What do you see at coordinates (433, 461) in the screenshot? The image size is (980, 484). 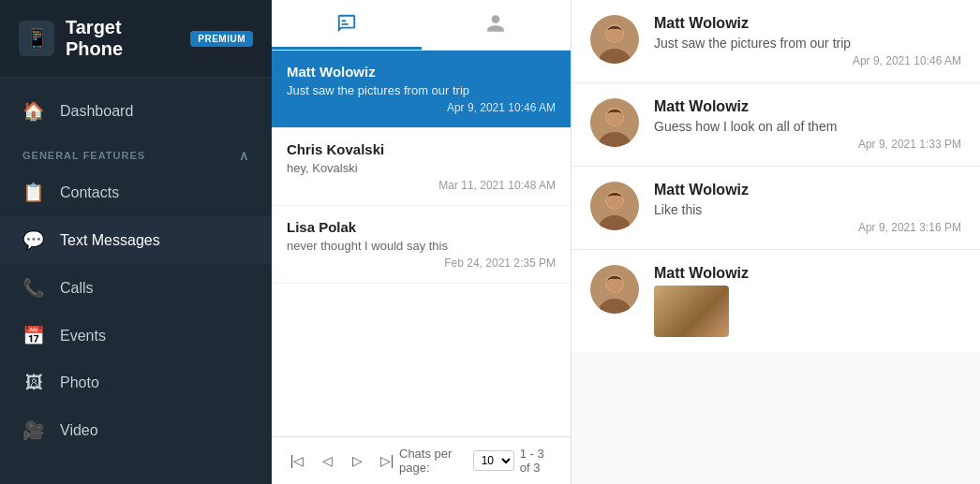 I see `per-page-label: Chats per page:` at bounding box center [433, 461].